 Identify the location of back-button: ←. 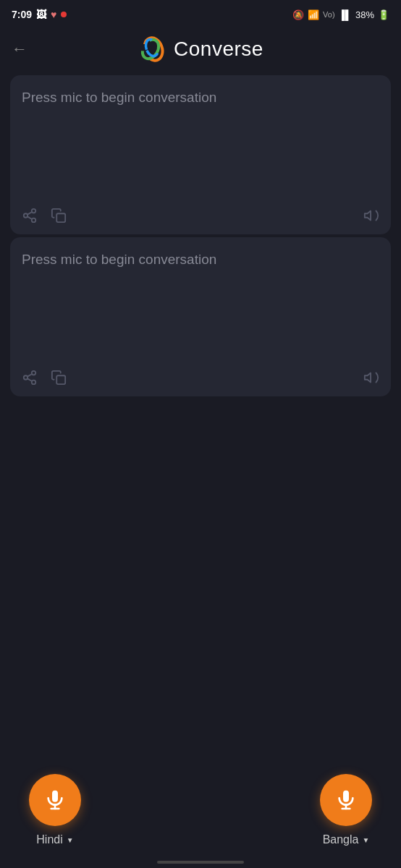
(20, 49).